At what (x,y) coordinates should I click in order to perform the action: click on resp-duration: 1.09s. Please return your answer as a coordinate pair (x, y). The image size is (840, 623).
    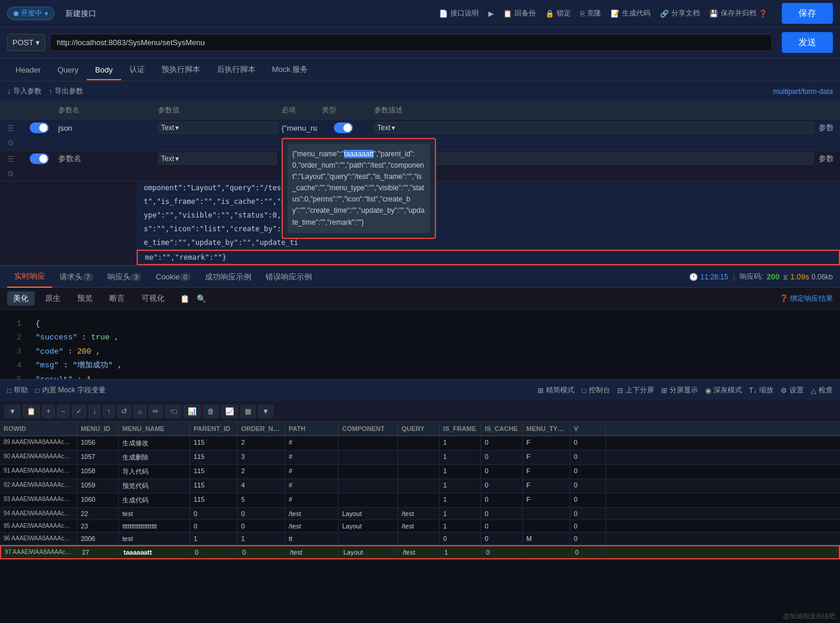
    Looking at the image, I should click on (800, 277).